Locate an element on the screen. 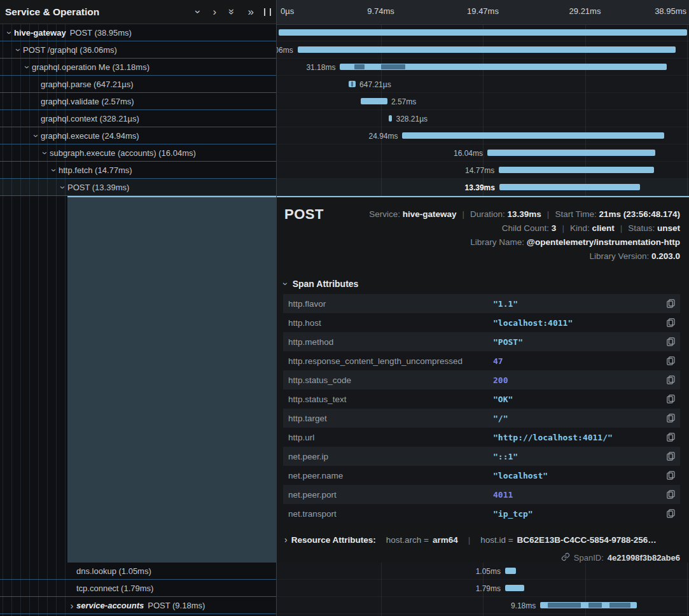 The width and height of the screenshot is (689, 616). operation-label: graphql.context (328.21µs) is located at coordinates (90, 118).